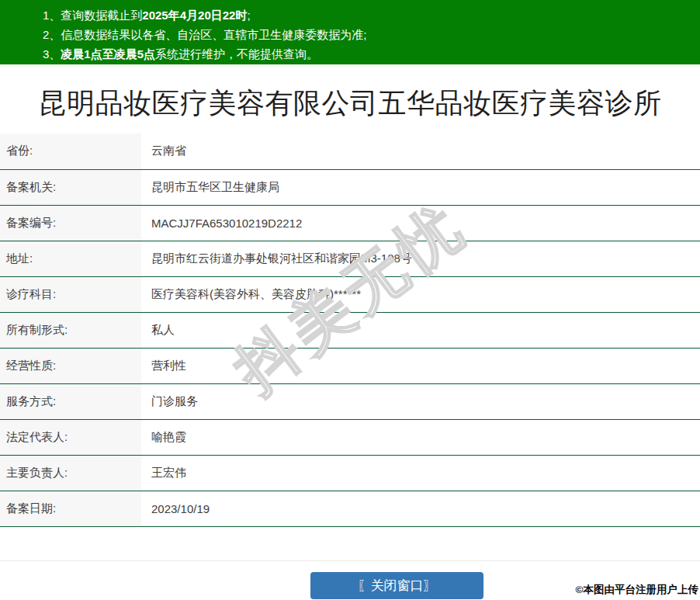  Describe the element at coordinates (350, 294) in the screenshot. I see `table-row: 诊疗科目: 医疗美容科(美容外科、美容皮肤科)******` at that location.